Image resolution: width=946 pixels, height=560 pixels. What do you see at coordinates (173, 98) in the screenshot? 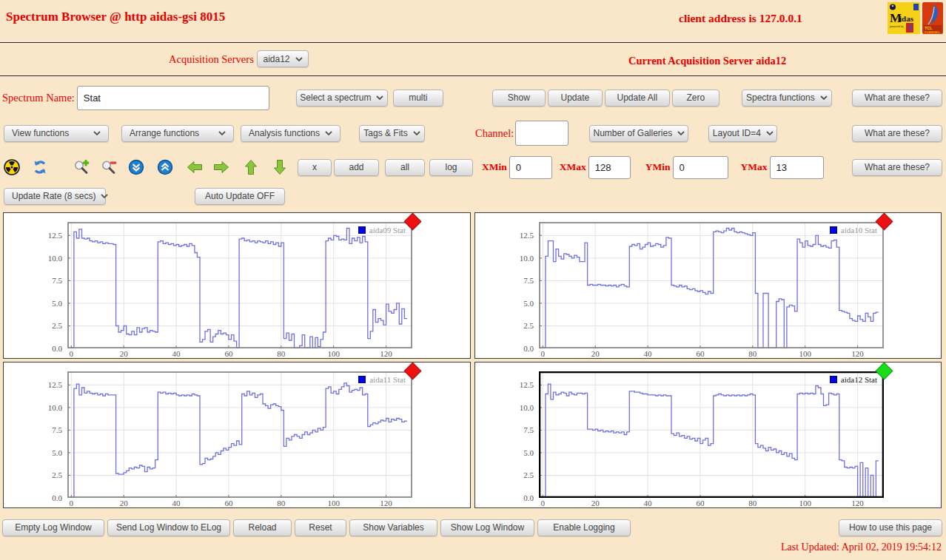
I see `spectrum-name-input` at bounding box center [173, 98].